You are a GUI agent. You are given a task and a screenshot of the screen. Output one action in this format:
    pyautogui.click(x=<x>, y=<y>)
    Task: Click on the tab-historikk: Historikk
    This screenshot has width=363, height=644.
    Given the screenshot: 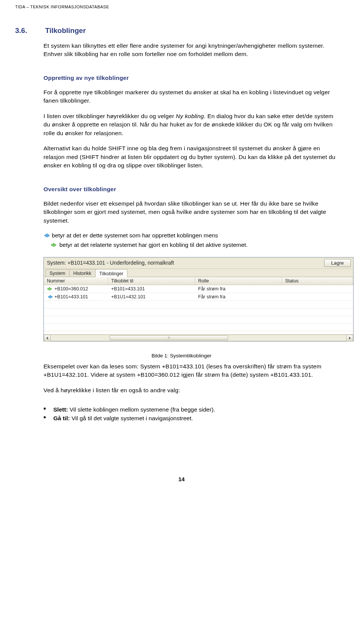 What is the action you would take?
    pyautogui.click(x=82, y=273)
    